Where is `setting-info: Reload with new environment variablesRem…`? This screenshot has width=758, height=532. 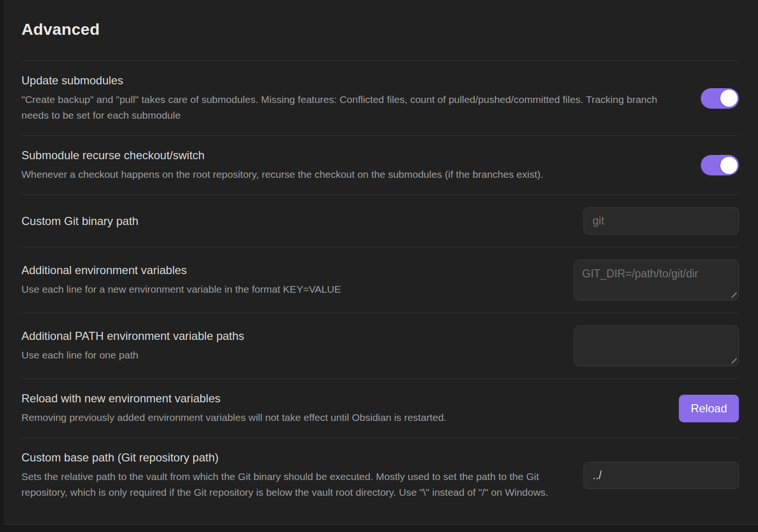 setting-info: Reload with new environment variablesRem… is located at coordinates (339, 408).